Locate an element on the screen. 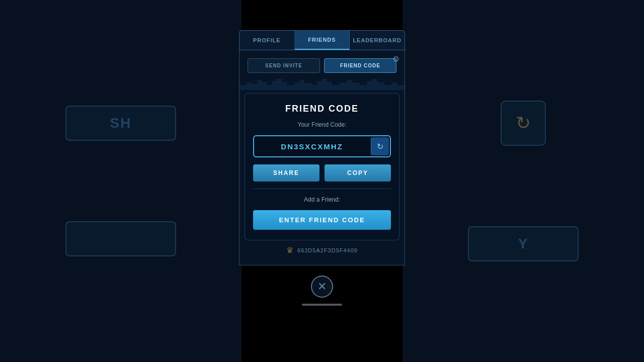  crown-icon: ♛ is located at coordinates (290, 250).